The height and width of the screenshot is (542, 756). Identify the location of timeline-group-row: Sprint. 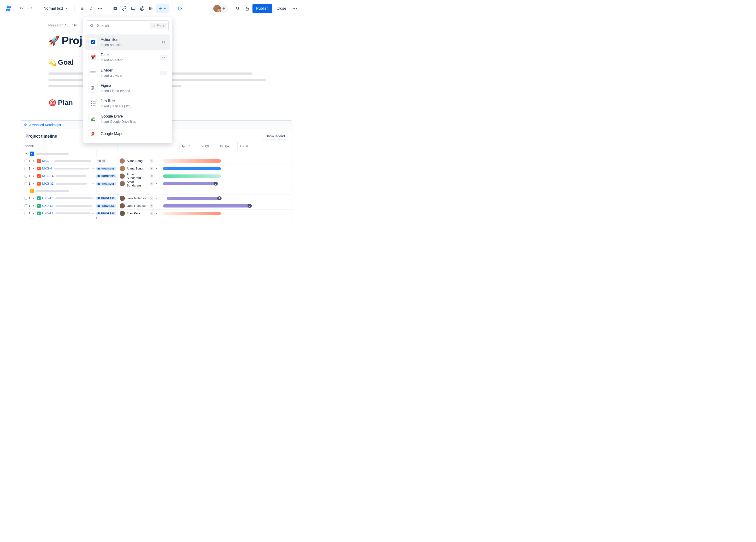
(156, 218).